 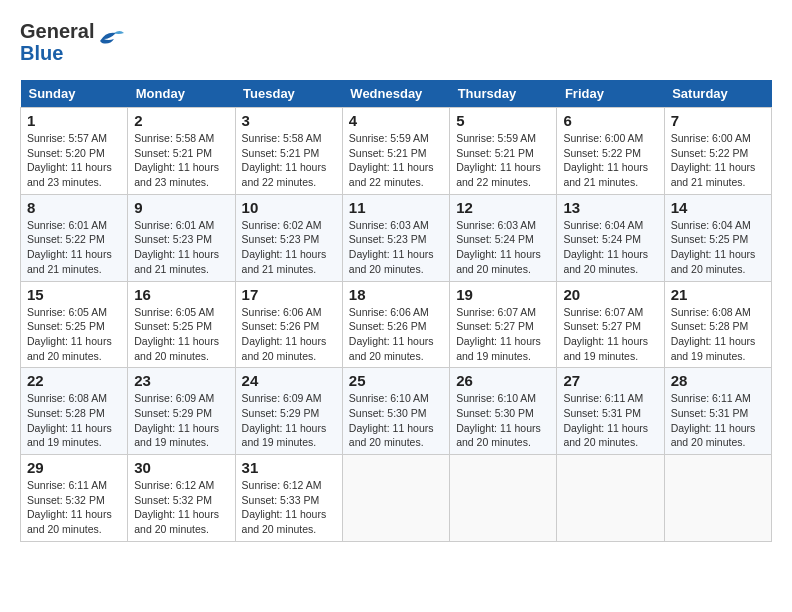 What do you see at coordinates (396, 324) in the screenshot?
I see `calendar-cell: 18Sunrise: 6:06 AMSunset: 5:26 PMDayligh…` at bounding box center [396, 324].